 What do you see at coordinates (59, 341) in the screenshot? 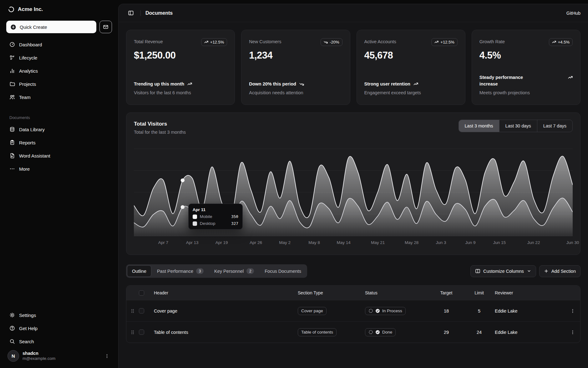
I see `sidebar-item-search: Search` at bounding box center [59, 341].